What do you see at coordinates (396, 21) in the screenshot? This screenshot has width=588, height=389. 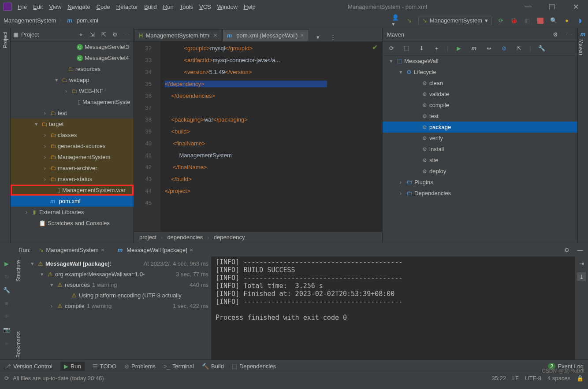 I see `add-config-icon: 👤▾` at bounding box center [396, 21].